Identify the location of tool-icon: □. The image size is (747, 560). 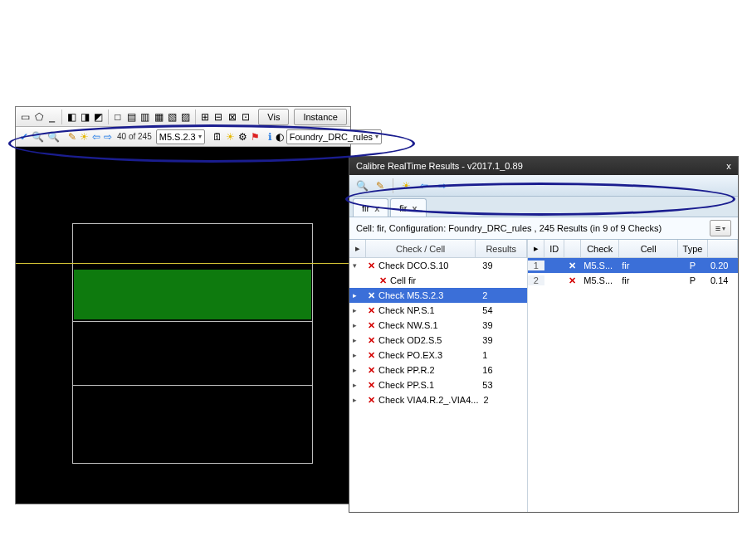
(118, 117).